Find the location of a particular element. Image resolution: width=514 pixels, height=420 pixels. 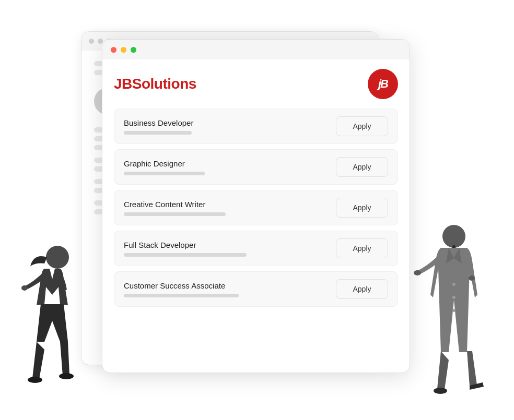

job-title-4: Full Stack Developer is located at coordinates (185, 245).